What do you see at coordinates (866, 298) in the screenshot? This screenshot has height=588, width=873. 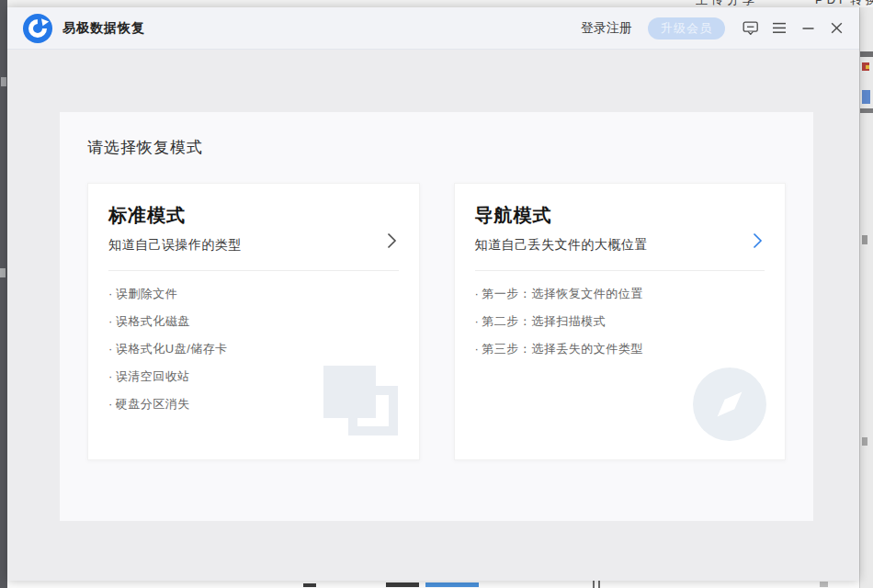 I see `background-window-right-sliver` at bounding box center [866, 298].